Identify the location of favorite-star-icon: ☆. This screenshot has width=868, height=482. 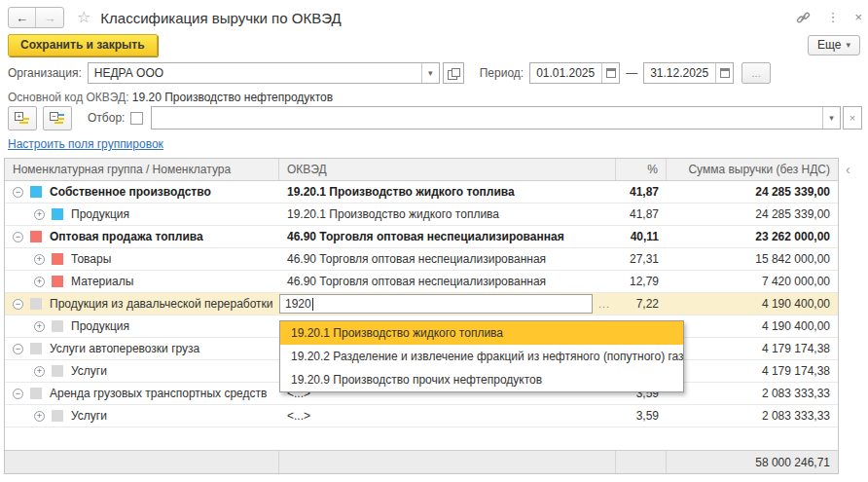
(84, 18).